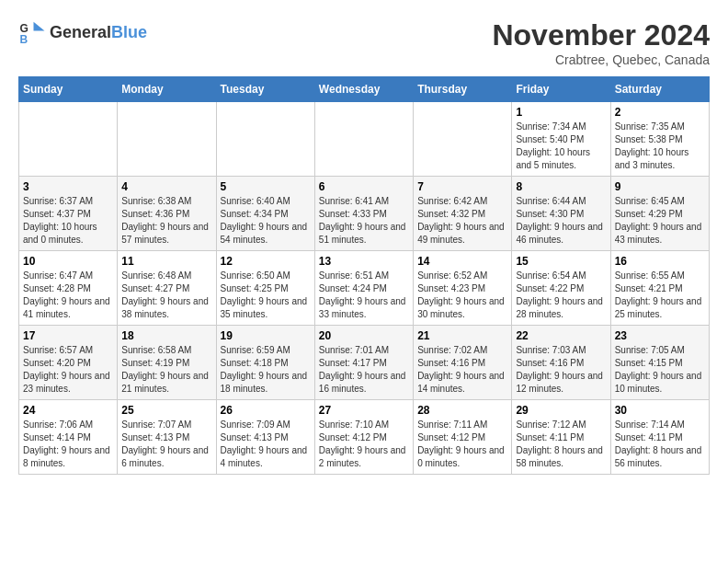  Describe the element at coordinates (364, 289) in the screenshot. I see `calendar-week-3: 10Sunrise: 6:47 AM Sunset: 4:28 PM Dayli…` at that location.